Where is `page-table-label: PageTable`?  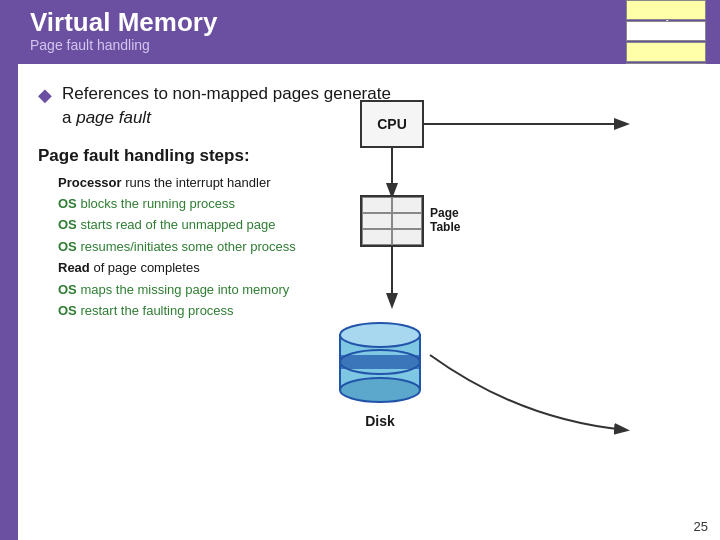 page-table-label: PageTable is located at coordinates (445, 220).